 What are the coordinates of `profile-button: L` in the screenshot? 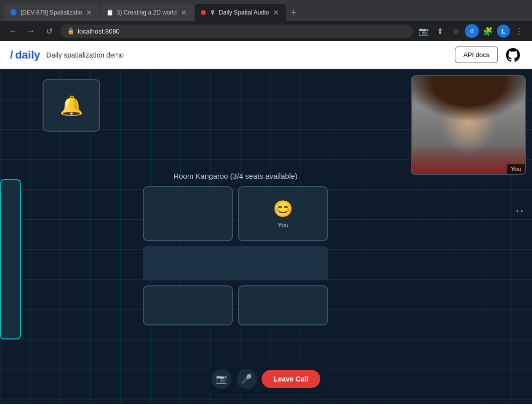 It's located at (503, 31).